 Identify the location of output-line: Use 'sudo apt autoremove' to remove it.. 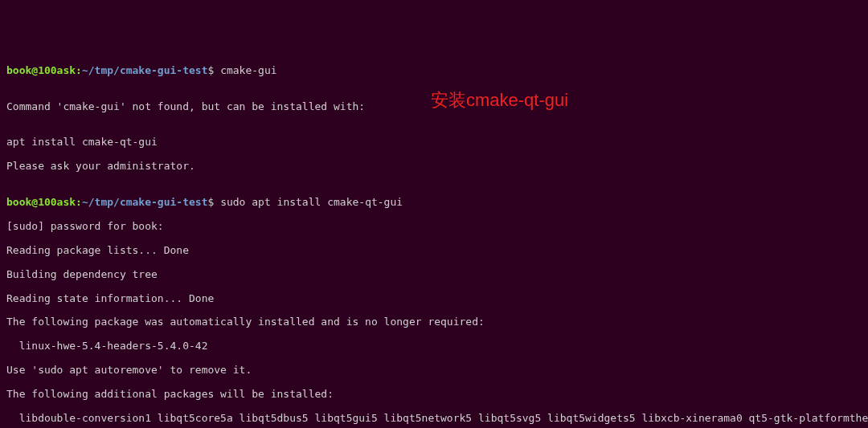
(434, 371).